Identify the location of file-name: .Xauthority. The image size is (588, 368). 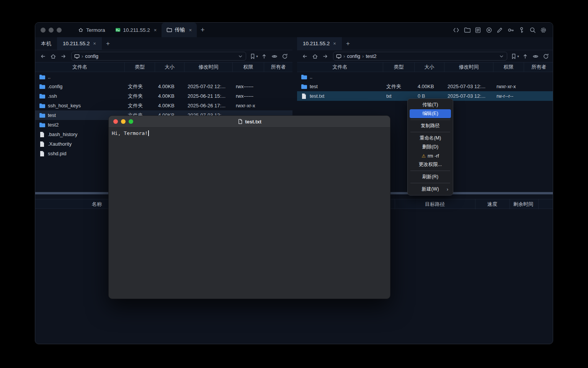
(60, 144).